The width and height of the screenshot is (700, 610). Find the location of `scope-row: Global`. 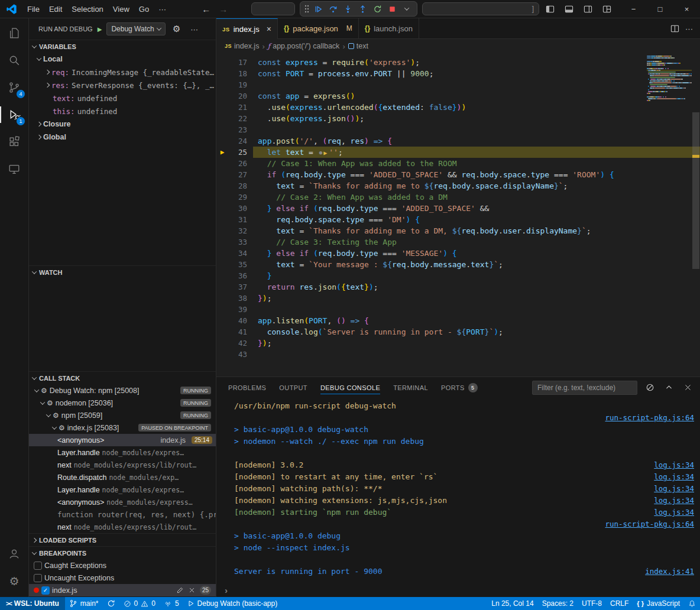

scope-row: Global is located at coordinates (122, 137).